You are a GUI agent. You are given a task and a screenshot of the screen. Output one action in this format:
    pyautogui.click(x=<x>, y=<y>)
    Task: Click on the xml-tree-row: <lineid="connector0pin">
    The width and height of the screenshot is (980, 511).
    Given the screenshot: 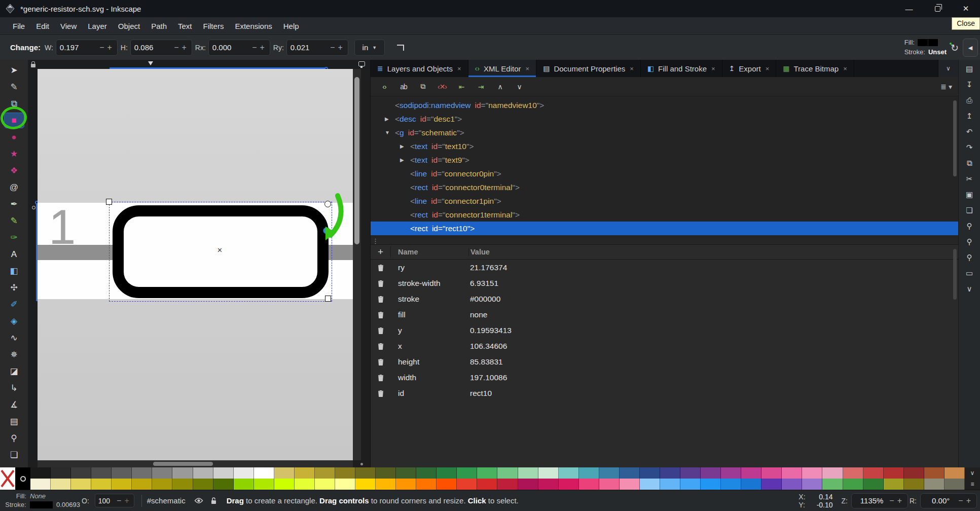 What is the action you would take?
    pyautogui.click(x=664, y=173)
    